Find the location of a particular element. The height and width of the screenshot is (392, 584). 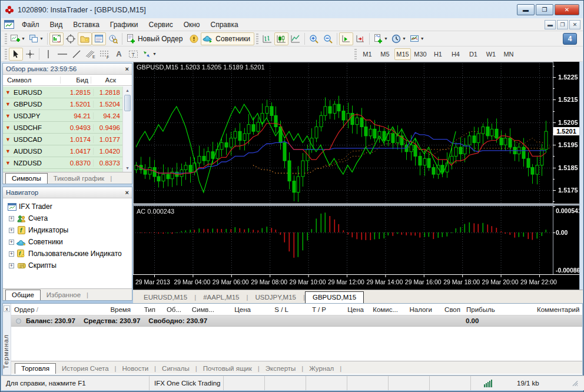

menu-item-Вставка: Вставка is located at coordinates (86, 25).